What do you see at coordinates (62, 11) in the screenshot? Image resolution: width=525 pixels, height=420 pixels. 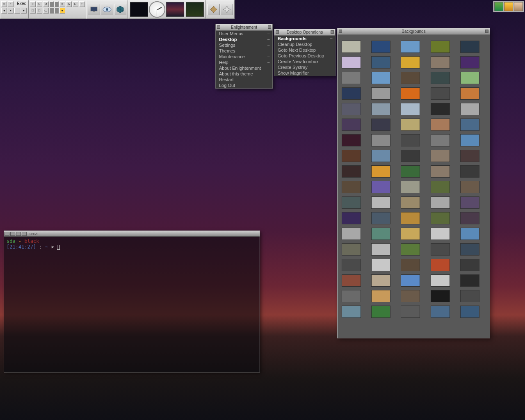 I see `toolbar-btn: ●` at bounding box center [62, 11].